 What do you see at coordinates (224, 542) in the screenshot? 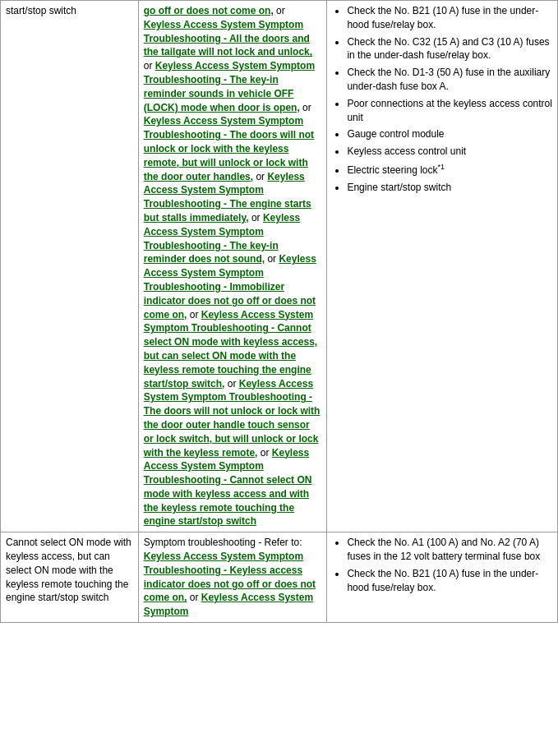
I see `troubleshooting-prefix-2: Symptom troubleshooting - Refer to:` at bounding box center [224, 542].